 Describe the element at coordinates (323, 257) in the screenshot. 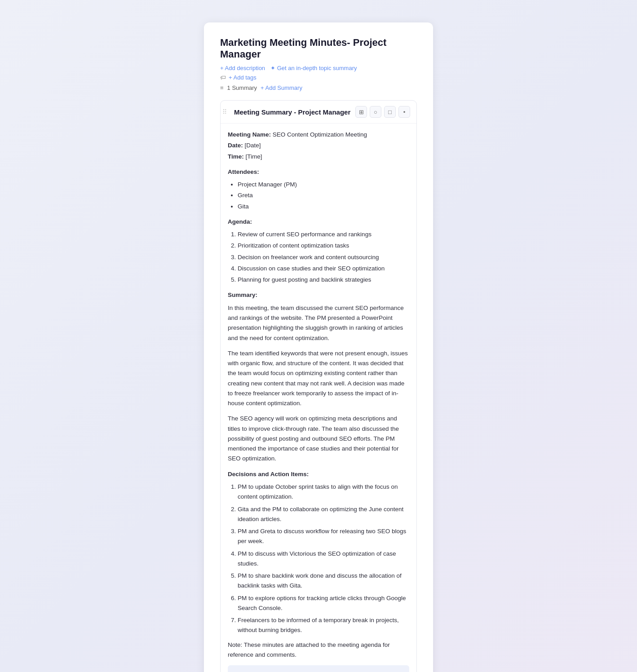

I see `agenda-item: Decision on freelancer work and content …` at that location.